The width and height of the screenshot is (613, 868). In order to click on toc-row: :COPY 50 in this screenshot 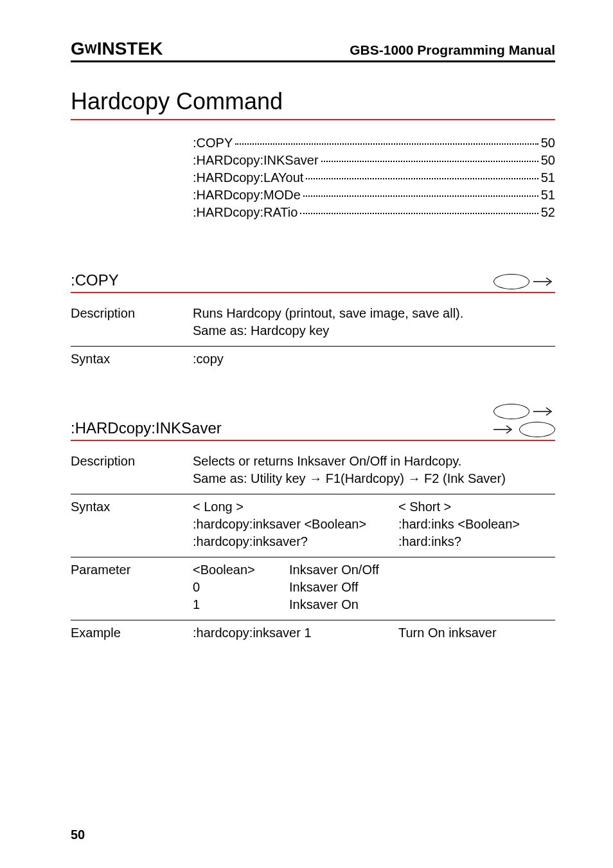, I will do `click(374, 143)`.